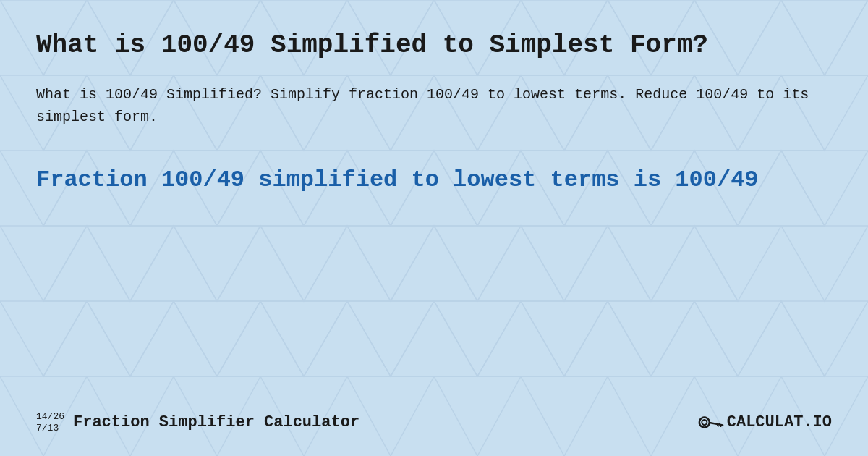  I want to click on footer-left: 14/26 7/13 Fraction Simplifier Calculato…, so click(198, 423).